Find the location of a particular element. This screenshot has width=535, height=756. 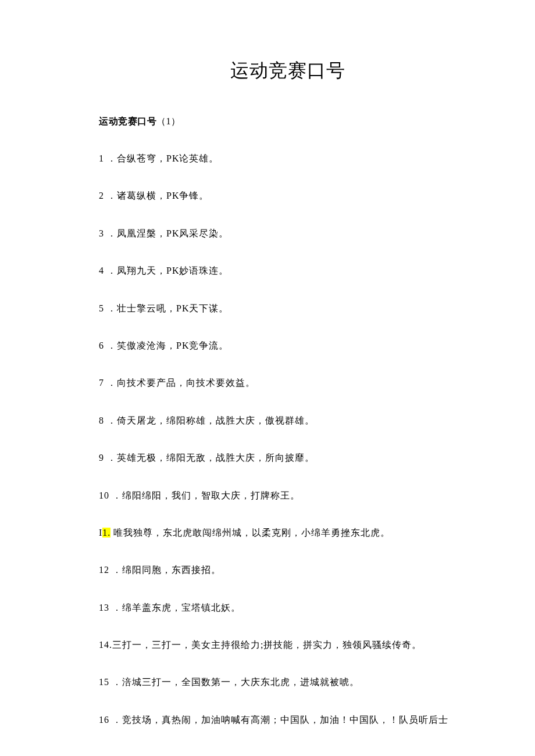

item-text: 三打一，三打一，美女主持很给力;拼技能，拼实力，独领风骚续传奇。 is located at coordinates (267, 645).